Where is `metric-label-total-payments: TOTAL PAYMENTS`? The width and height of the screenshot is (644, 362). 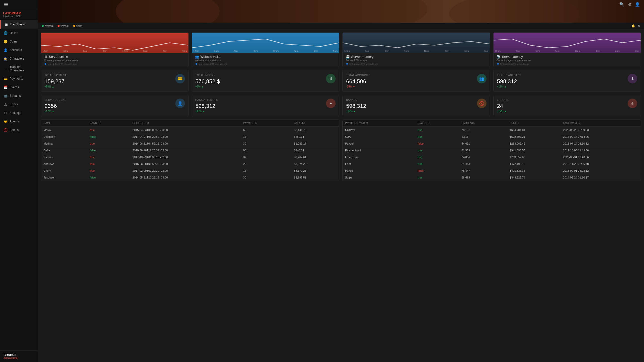
metric-label-total-payments: TOTAL PAYMENTS is located at coordinates (56, 75).